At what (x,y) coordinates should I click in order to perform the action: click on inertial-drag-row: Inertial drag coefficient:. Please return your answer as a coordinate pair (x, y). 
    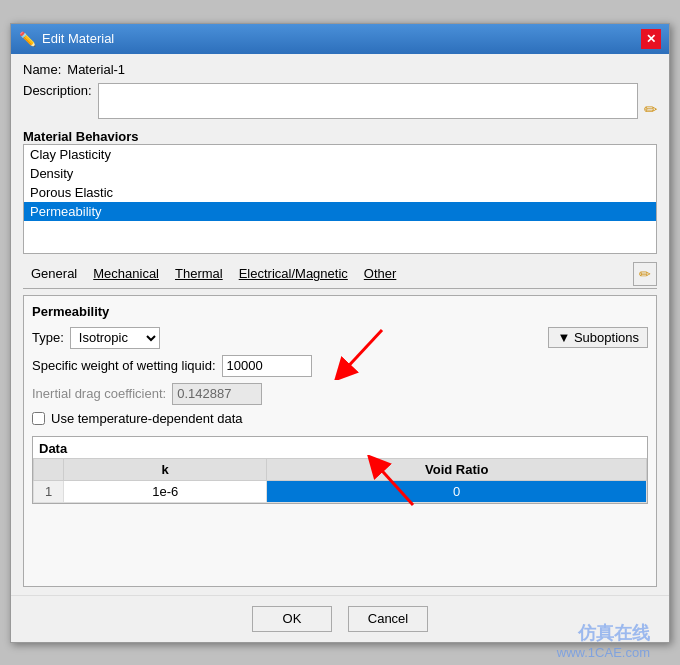
    Looking at the image, I should click on (340, 394).